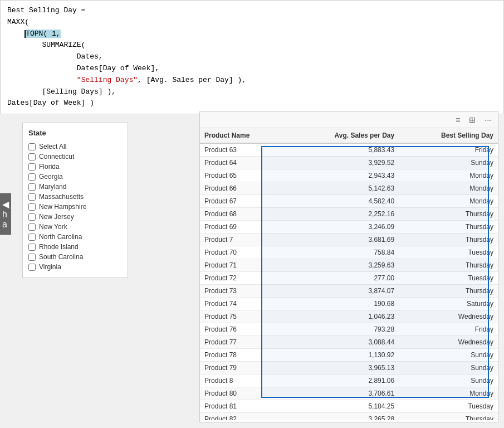 The image size is (504, 428). Describe the element at coordinates (75, 167) in the screenshot. I see `state-item-florida: Florida` at that location.